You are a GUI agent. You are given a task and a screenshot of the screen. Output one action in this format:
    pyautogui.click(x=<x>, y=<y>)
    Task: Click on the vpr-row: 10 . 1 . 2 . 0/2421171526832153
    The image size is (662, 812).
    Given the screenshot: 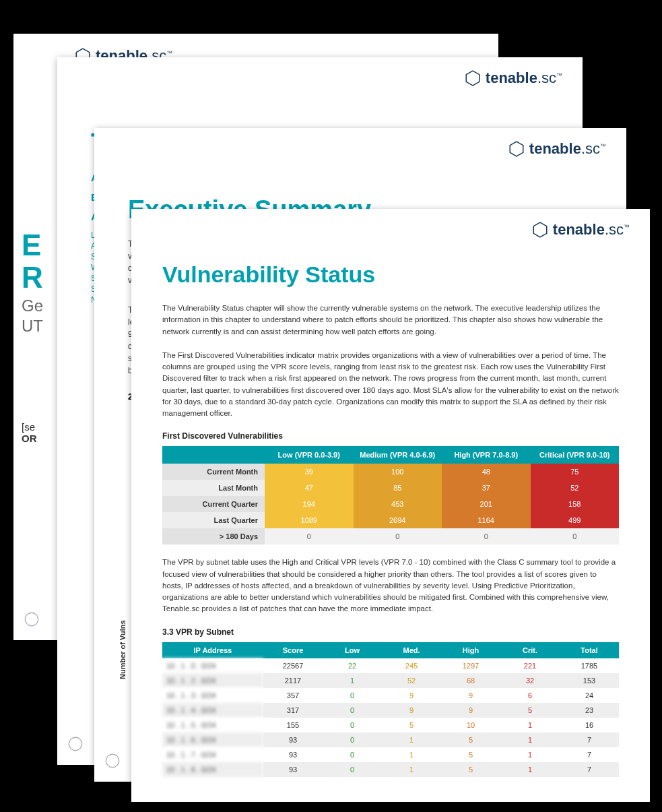 What is the action you would take?
    pyautogui.click(x=391, y=681)
    